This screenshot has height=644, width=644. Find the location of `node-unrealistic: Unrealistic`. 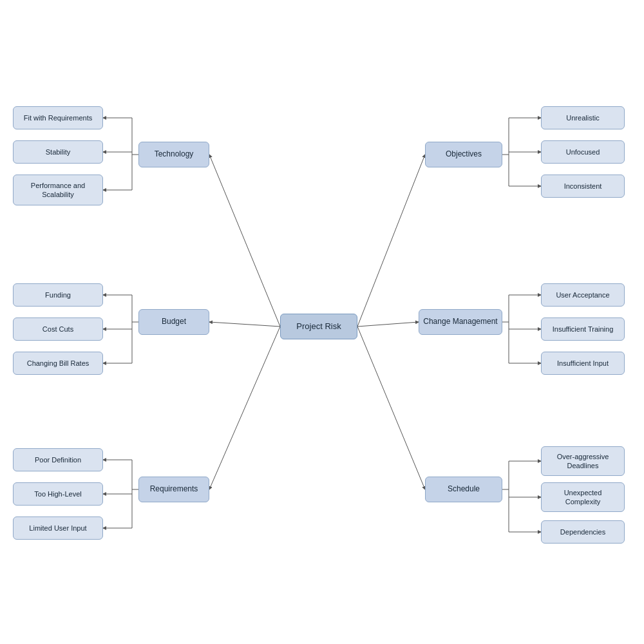

node-unrealistic: Unrealistic is located at coordinates (583, 118).